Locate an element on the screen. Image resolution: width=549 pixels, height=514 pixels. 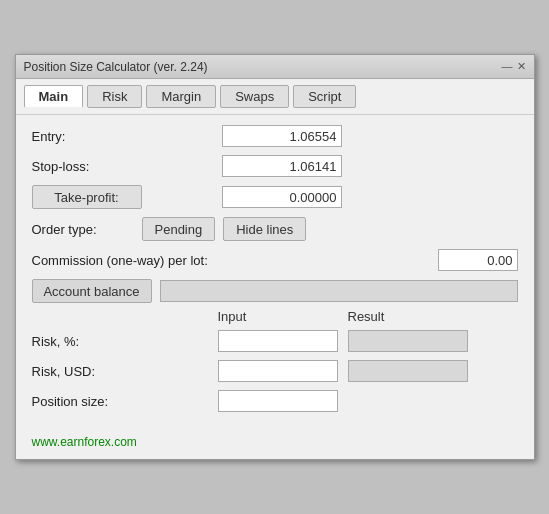
entry-row: Entry: is located at coordinates (275, 136).